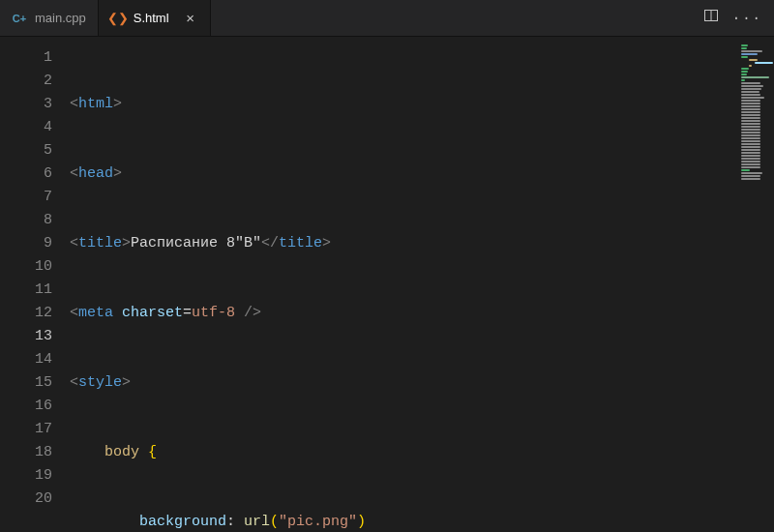 Image resolution: width=774 pixels, height=532 pixels. I want to click on cpp-file-icon: C+, so click(19, 18).